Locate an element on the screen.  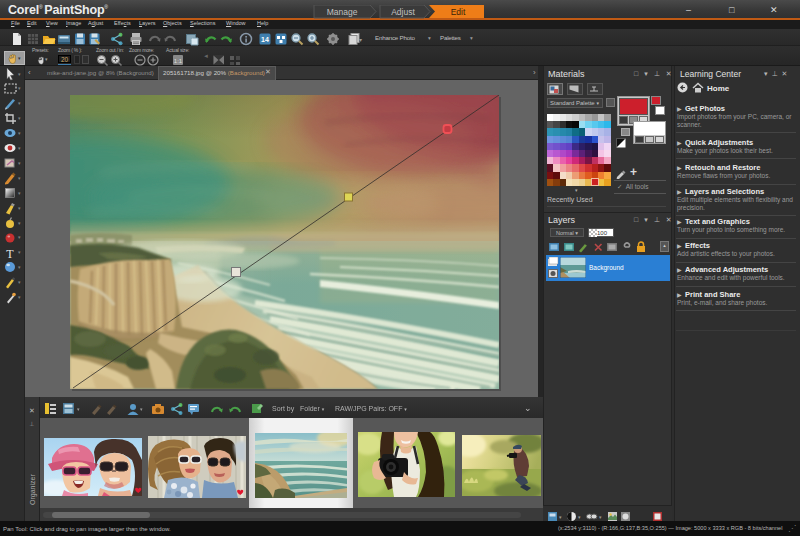
svg-text: Edit is located at coordinates (458, 12).